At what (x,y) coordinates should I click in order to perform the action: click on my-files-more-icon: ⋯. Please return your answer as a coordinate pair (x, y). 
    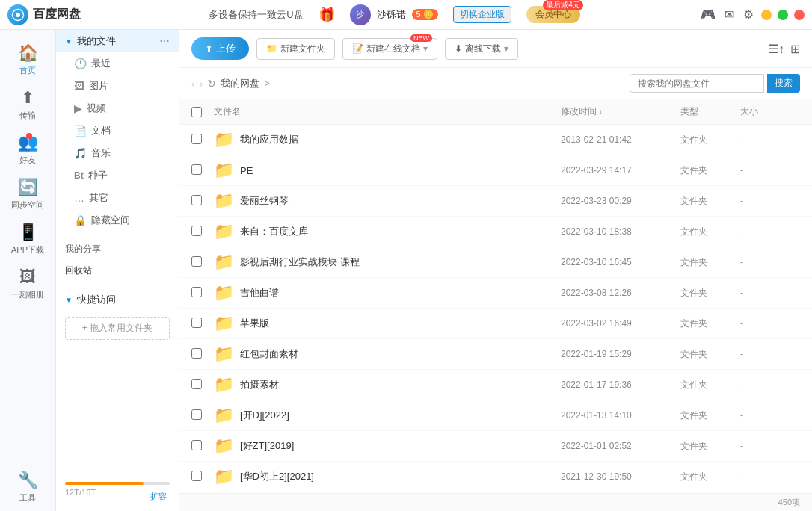
    Looking at the image, I should click on (164, 41).